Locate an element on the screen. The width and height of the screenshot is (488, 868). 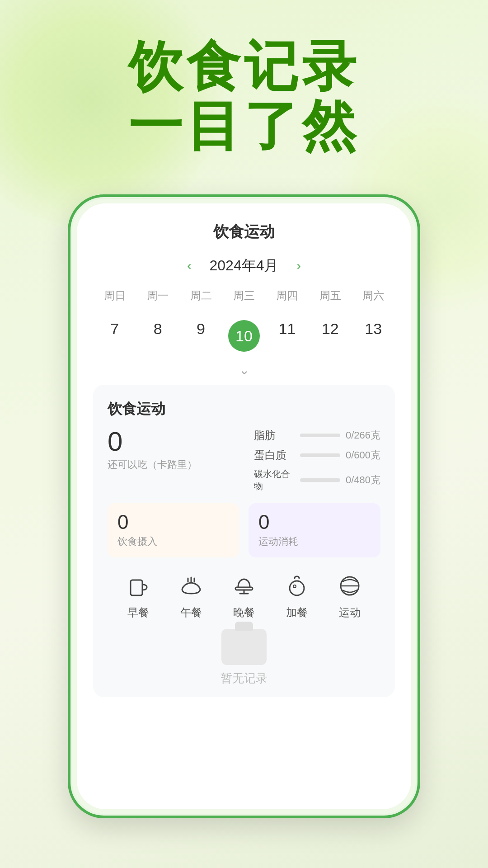
protein-label: 蛋白质 is located at coordinates (274, 455).